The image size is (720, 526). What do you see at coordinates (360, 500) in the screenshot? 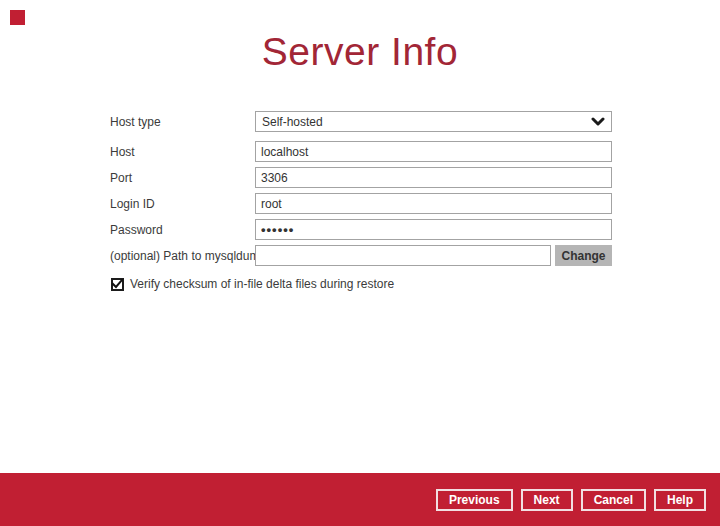
I see `footer-bar: Previous Next Cancel Help` at bounding box center [360, 500].